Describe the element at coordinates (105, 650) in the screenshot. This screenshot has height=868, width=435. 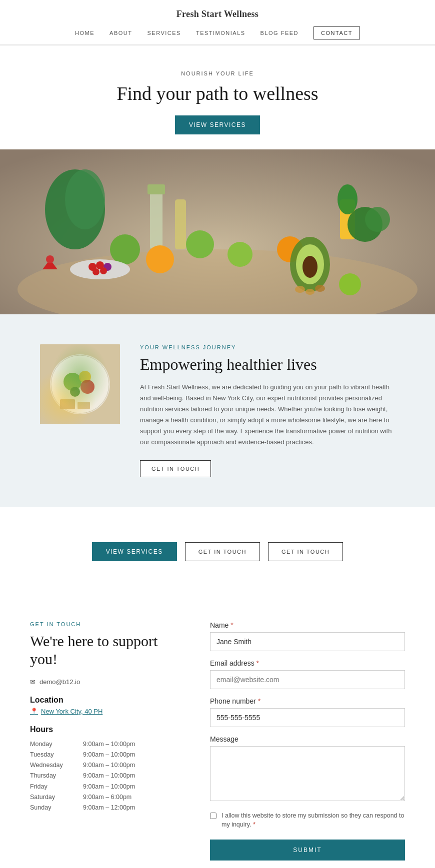
I see `contact-title: We're here to support you!` at that location.